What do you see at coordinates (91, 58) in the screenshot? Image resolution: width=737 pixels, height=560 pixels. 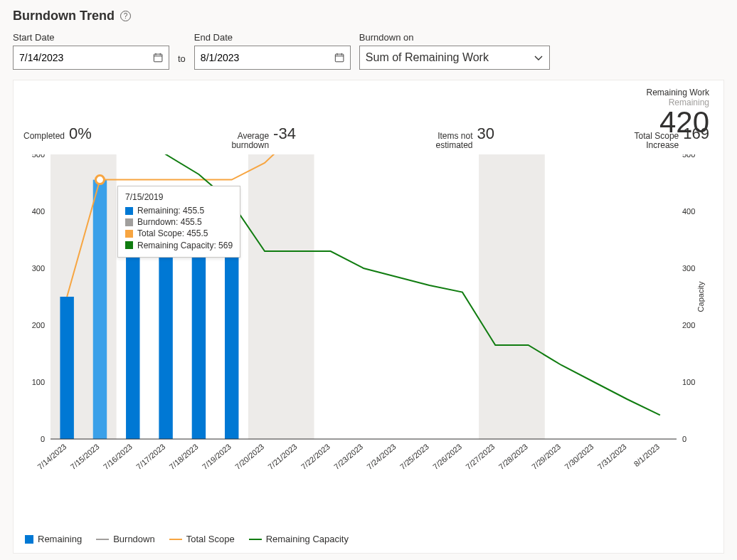 I see `start-date-input` at bounding box center [91, 58].